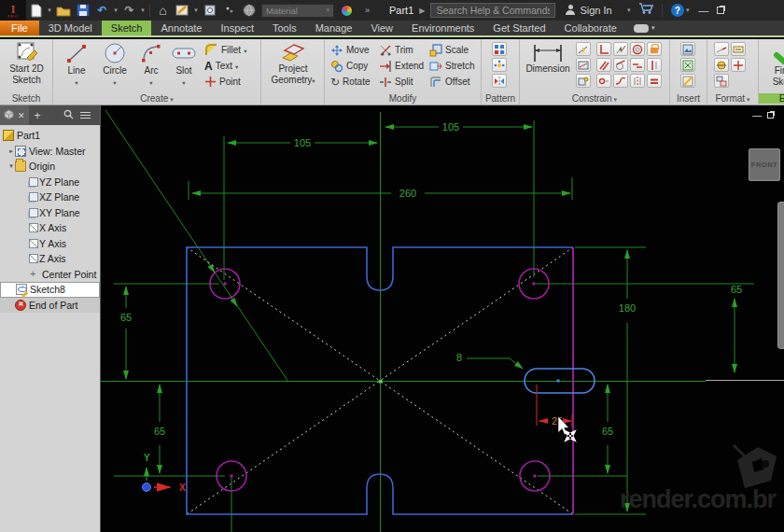 This screenshot has height=532, width=784. I want to click on finish-sketch-button: Finish Sketch, so click(773, 63).